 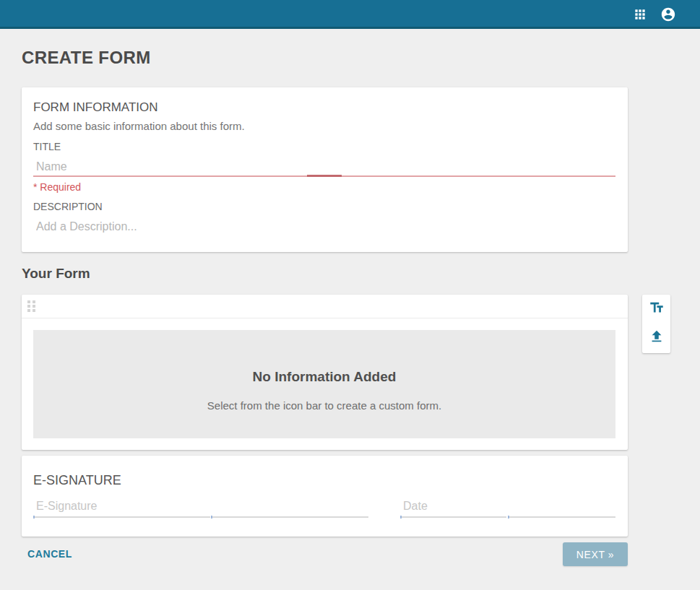 What do you see at coordinates (324, 406) in the screenshot?
I see `empty-state-subtitle: Select from the icon bar to create a cus…` at bounding box center [324, 406].